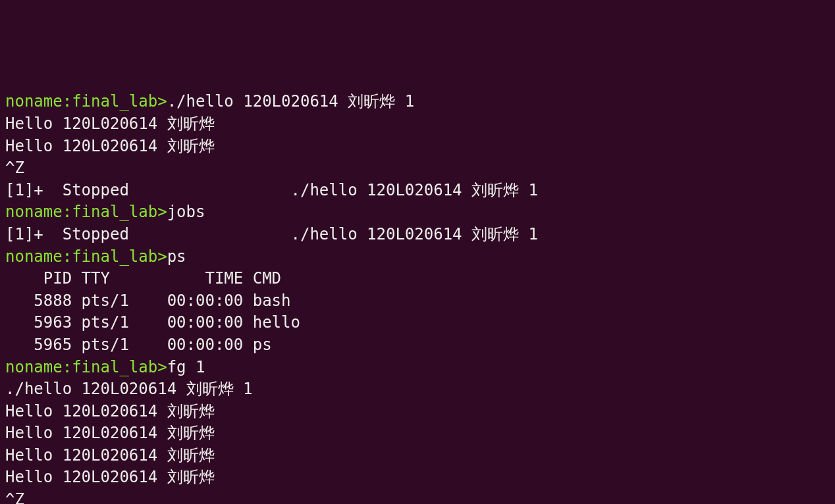 This screenshot has width=835, height=504. I want to click on command-text: ./hello 120L020614 刘昕烨 1, so click(291, 101).